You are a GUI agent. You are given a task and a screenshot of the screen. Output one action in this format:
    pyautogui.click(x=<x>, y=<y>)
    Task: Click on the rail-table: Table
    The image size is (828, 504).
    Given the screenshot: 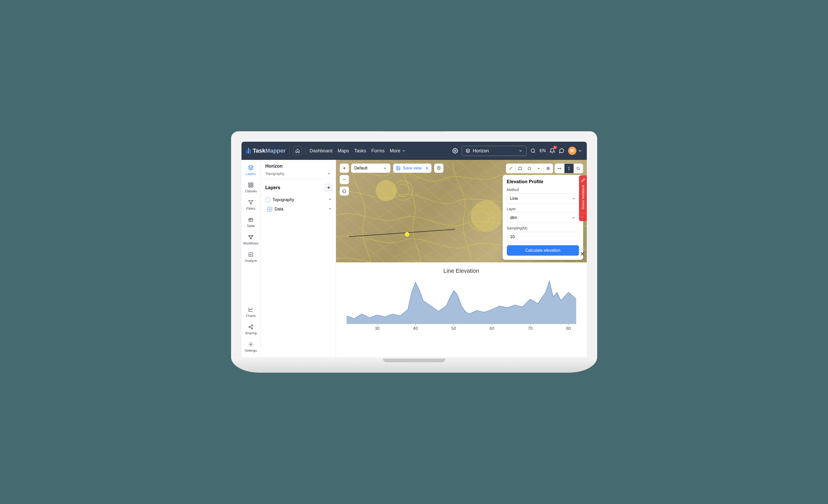 What is the action you would take?
    pyautogui.click(x=251, y=222)
    